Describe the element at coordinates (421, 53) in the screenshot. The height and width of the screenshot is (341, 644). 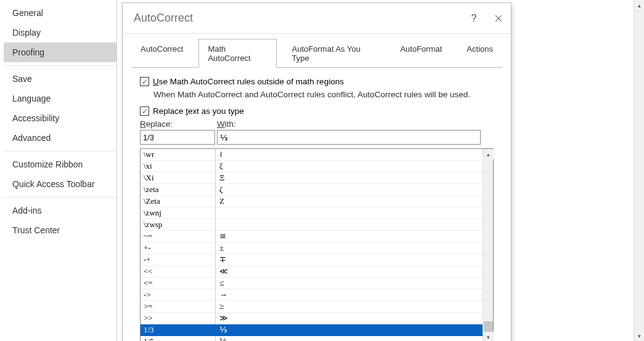
I see `tab-autoformat: AutoFormat` at that location.